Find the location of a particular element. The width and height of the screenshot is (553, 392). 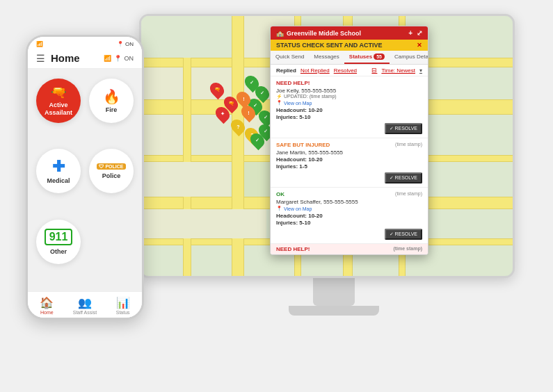

staff-assist-nav-icon: 👥 is located at coordinates (85, 303).